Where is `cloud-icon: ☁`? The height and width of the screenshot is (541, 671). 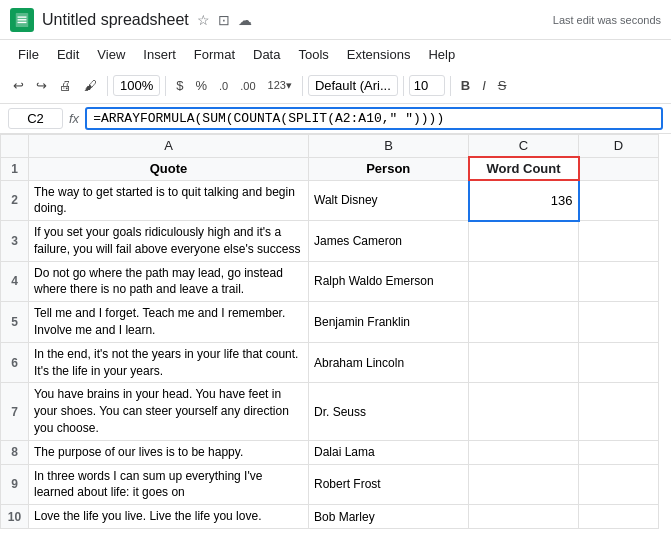
cloud-icon: ☁ is located at coordinates (245, 20).